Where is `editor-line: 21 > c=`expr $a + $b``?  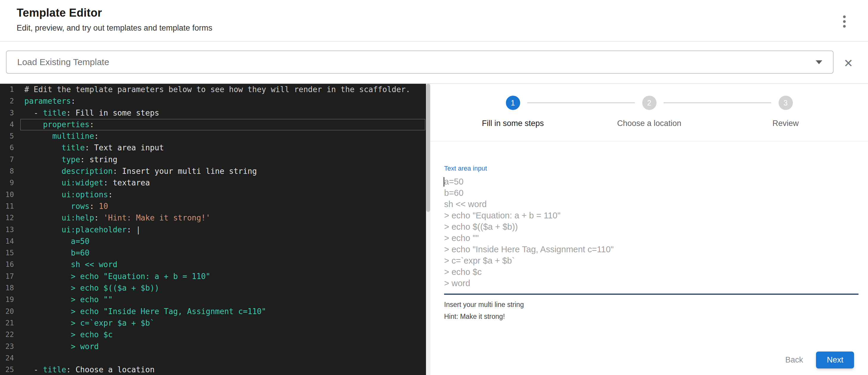
editor-line: 21 > c=`expr $a + $b` is located at coordinates (213, 323).